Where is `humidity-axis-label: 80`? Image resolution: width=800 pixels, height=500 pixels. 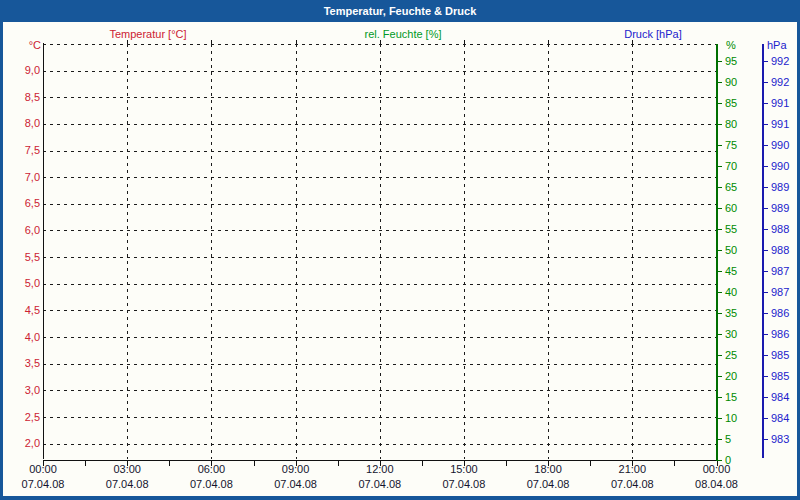
humidity-axis-label: 80 is located at coordinates (731, 124).